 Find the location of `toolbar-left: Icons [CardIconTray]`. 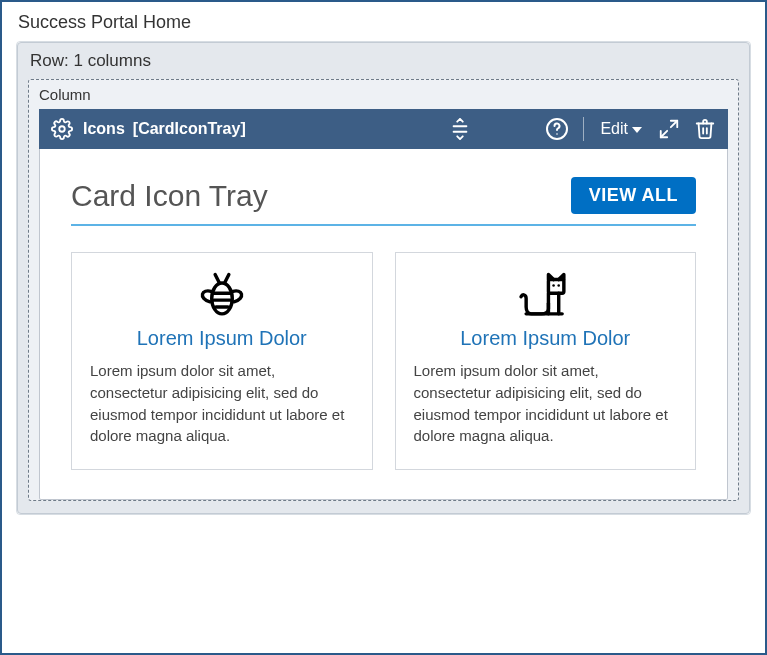

toolbar-left: Icons [CardIconTray] is located at coordinates (243, 129).